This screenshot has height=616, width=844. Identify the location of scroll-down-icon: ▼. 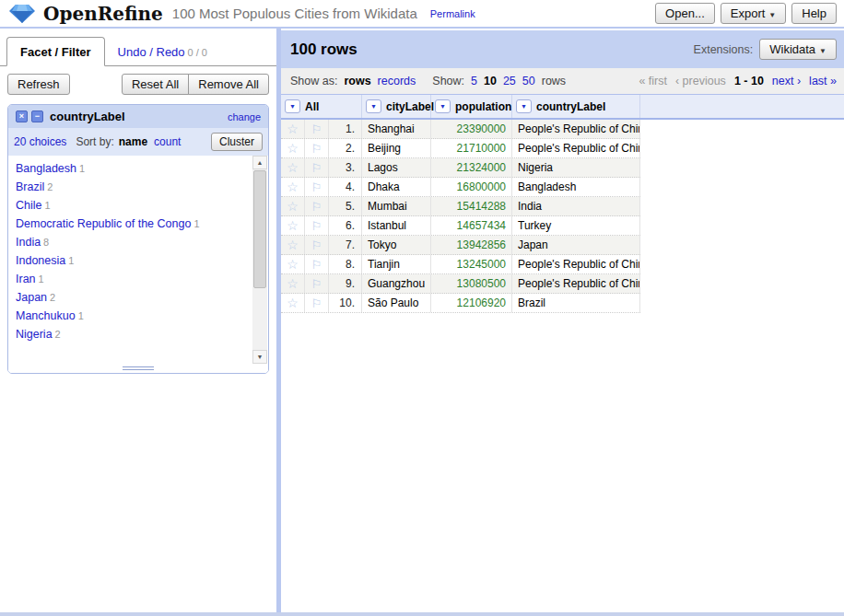
(260, 357).